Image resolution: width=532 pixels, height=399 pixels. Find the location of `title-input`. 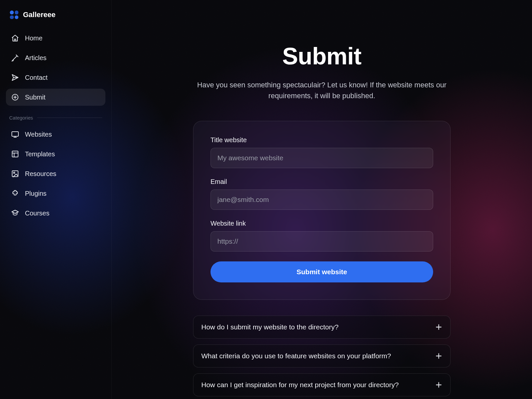

title-input is located at coordinates (322, 158).